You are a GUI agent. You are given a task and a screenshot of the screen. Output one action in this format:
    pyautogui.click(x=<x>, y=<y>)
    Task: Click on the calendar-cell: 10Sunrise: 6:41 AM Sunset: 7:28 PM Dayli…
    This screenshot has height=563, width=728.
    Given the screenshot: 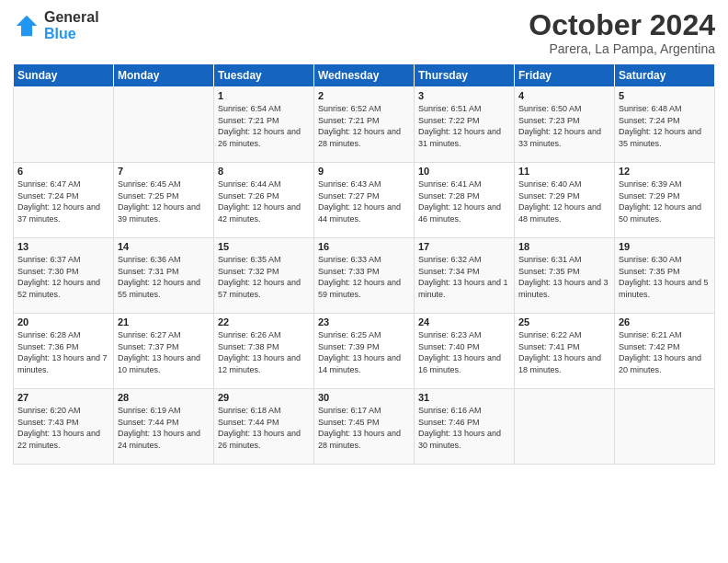 What is the action you would take?
    pyautogui.click(x=465, y=201)
    